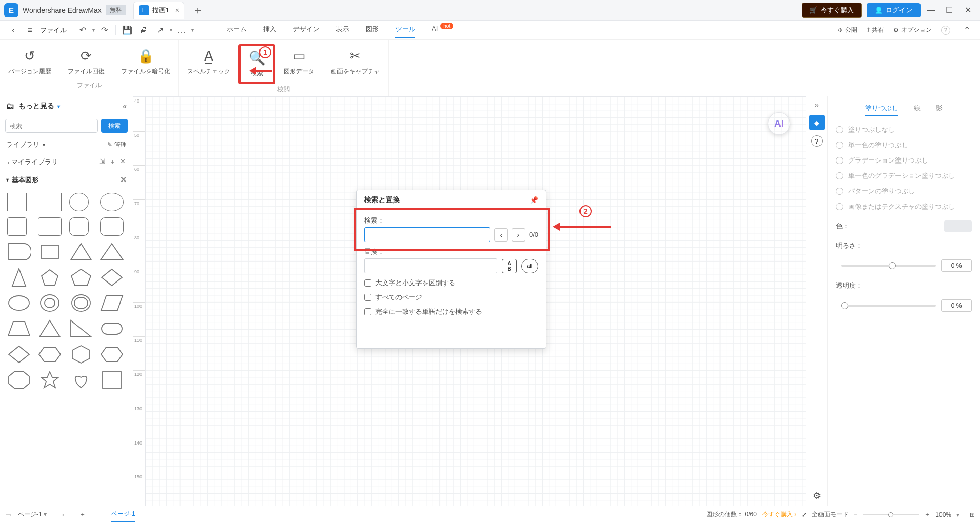  What do you see at coordinates (19, 252) in the screenshot?
I see `shape-and-gate` at bounding box center [19, 252].